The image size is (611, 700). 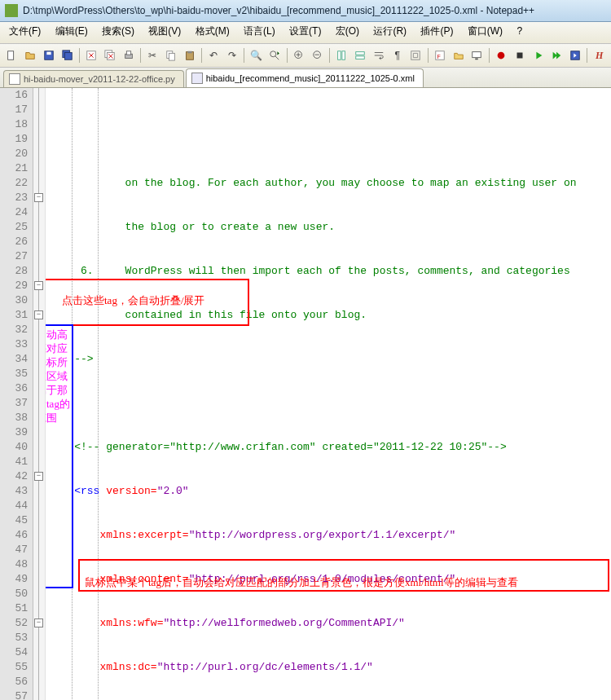 I want to click on indent-guide-icon, so click(x=415, y=55).